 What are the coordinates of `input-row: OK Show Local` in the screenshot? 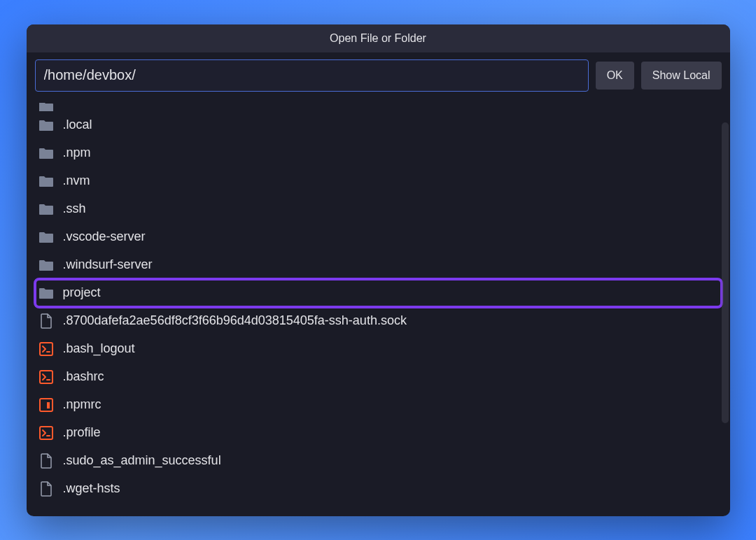 It's located at (378, 76).